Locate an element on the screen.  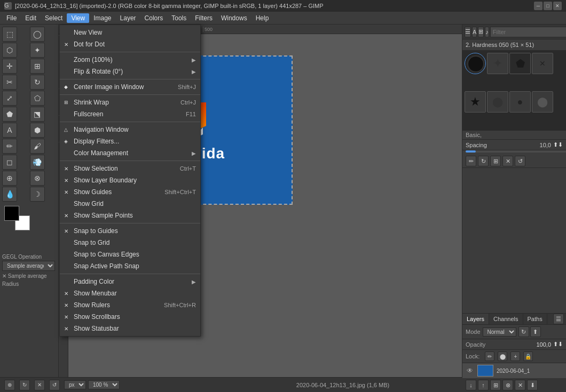
lock-pixels-btn: ✏ is located at coordinates (490, 356).